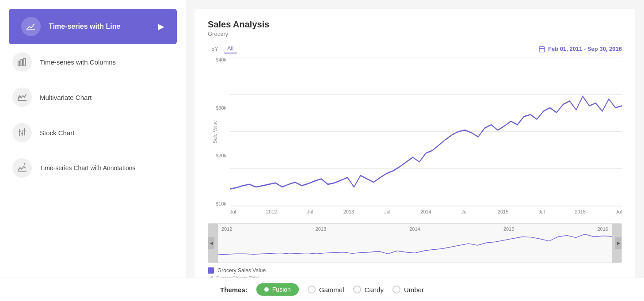  I want to click on legend-color, so click(211, 271).